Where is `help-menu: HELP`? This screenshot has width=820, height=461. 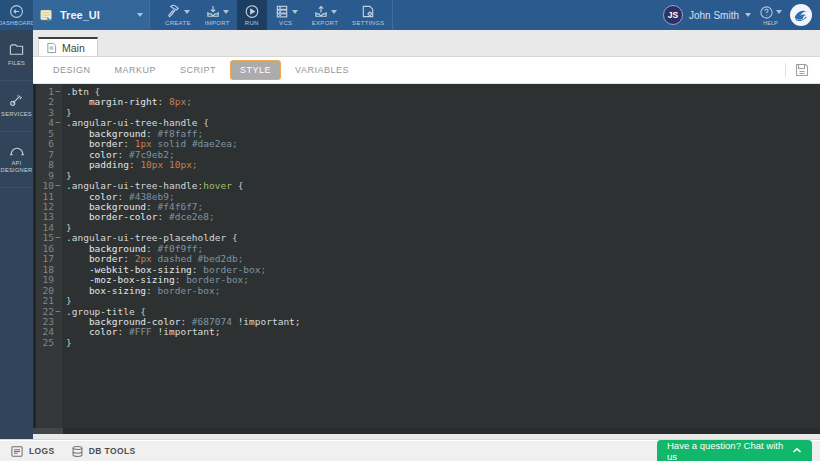
help-menu: HELP is located at coordinates (770, 16).